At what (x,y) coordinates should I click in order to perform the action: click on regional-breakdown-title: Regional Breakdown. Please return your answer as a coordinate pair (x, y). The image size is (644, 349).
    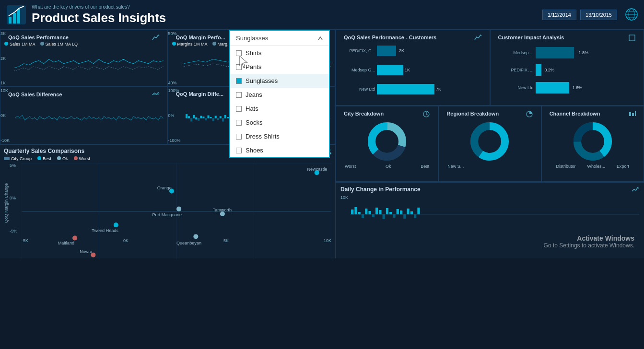
    Looking at the image, I should click on (473, 114).